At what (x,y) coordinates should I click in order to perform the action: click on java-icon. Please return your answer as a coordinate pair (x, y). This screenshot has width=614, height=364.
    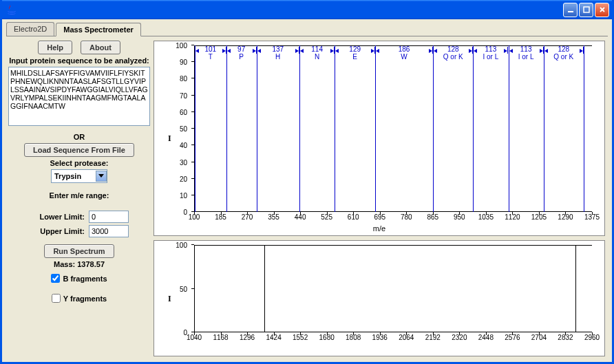
    Looking at the image, I should click on (12, 10).